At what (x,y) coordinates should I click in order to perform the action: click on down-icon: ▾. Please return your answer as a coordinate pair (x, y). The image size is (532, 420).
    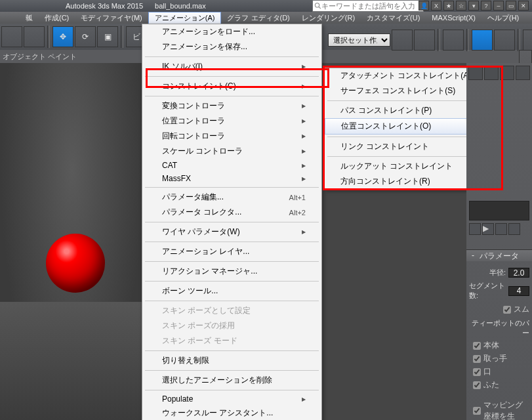
    Looking at the image, I should click on (474, 5).